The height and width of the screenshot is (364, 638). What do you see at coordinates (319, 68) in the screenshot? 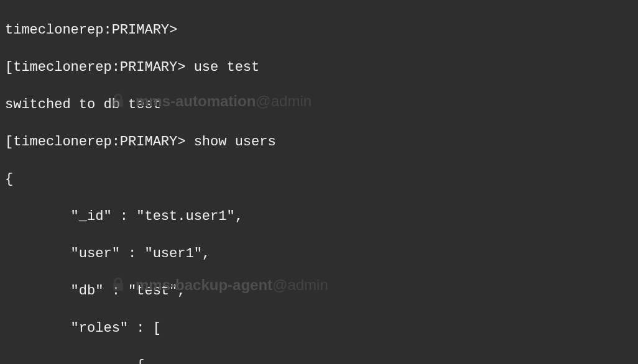
I see `terminal-line: [timeclonerep:PRIMARY> use test` at bounding box center [319, 68].